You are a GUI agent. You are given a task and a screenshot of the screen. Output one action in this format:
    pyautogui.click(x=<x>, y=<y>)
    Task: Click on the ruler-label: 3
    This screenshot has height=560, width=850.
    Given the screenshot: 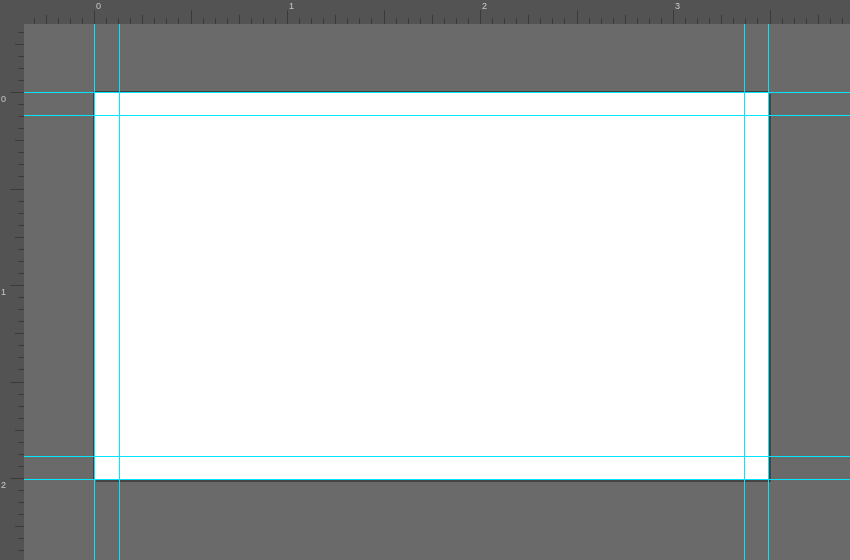 What is the action you would take?
    pyautogui.click(x=678, y=6)
    